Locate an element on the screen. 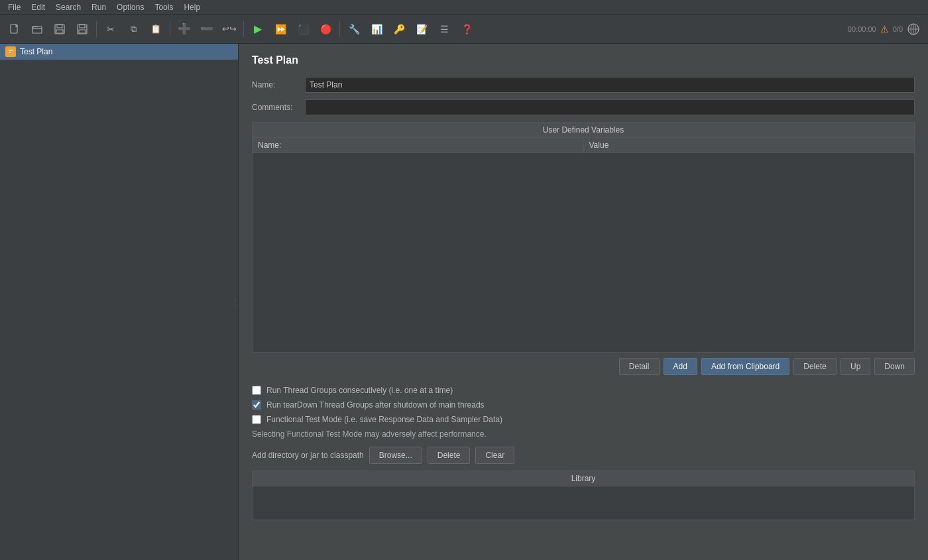  browse-button: Browse... is located at coordinates (396, 455).